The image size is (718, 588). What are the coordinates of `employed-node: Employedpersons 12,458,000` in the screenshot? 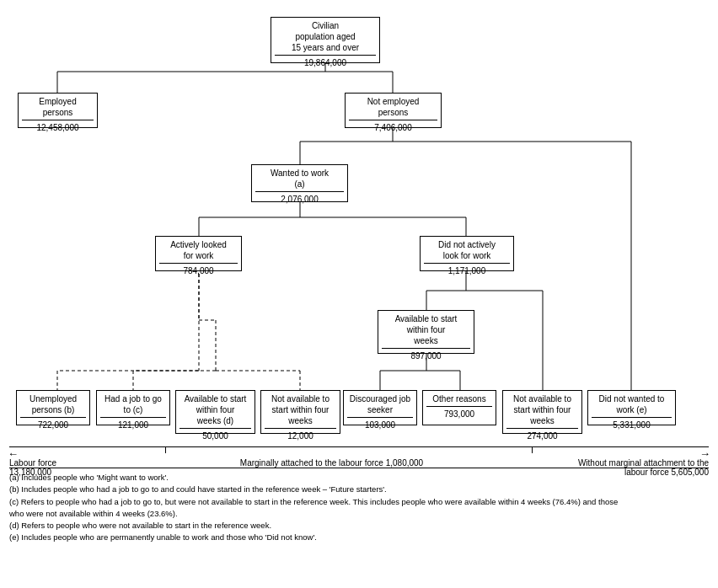 It's located at (57, 110).